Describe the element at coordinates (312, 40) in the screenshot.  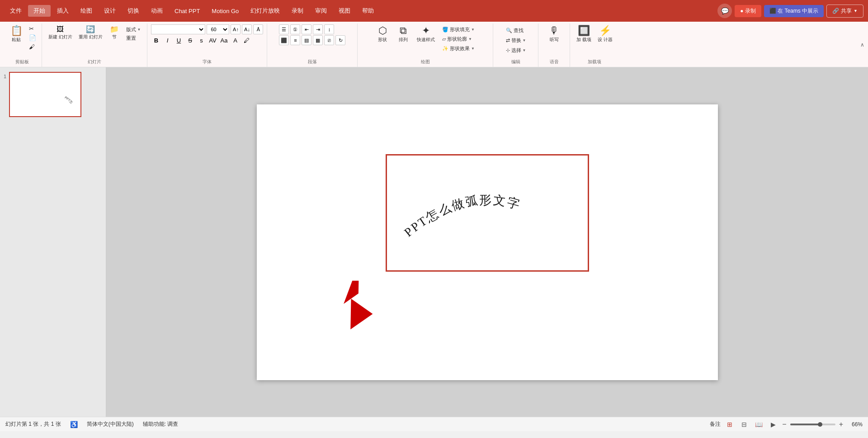
I see `para-row2: ⬛ ≡ ▤ ▦ ⎚ ↻` at that location.